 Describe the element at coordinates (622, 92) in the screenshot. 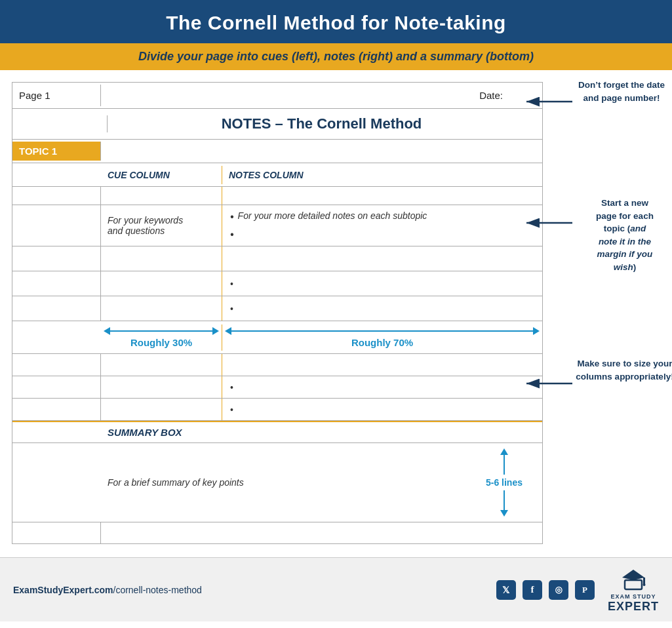

I see `annotation-1: Don’t forget the date and page number!` at that location.